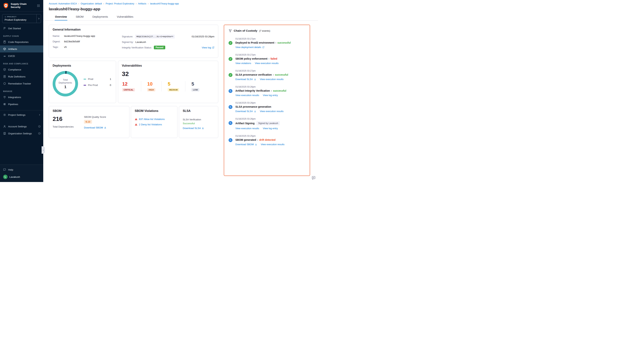 This screenshot has height=364, width=636. Describe the element at coordinates (243, 63) in the screenshot. I see `view-violations-link: View violations` at that location.